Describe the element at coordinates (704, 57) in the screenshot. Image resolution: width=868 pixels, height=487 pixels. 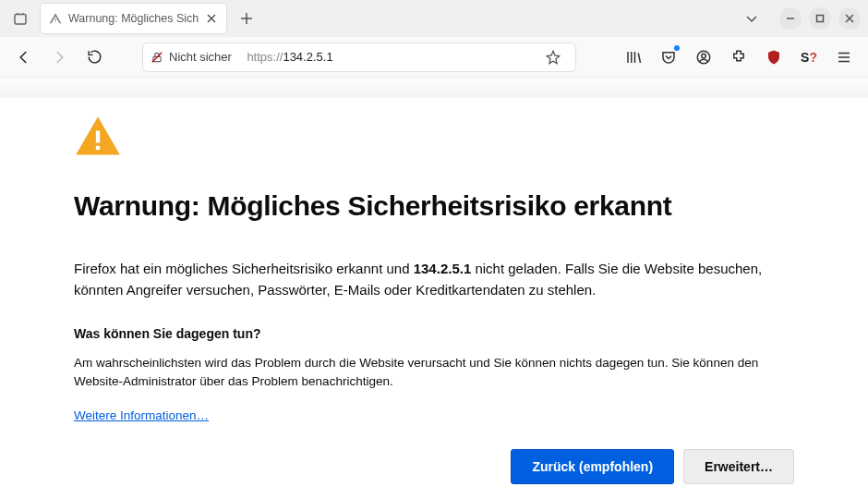
I see `account-icon` at that location.